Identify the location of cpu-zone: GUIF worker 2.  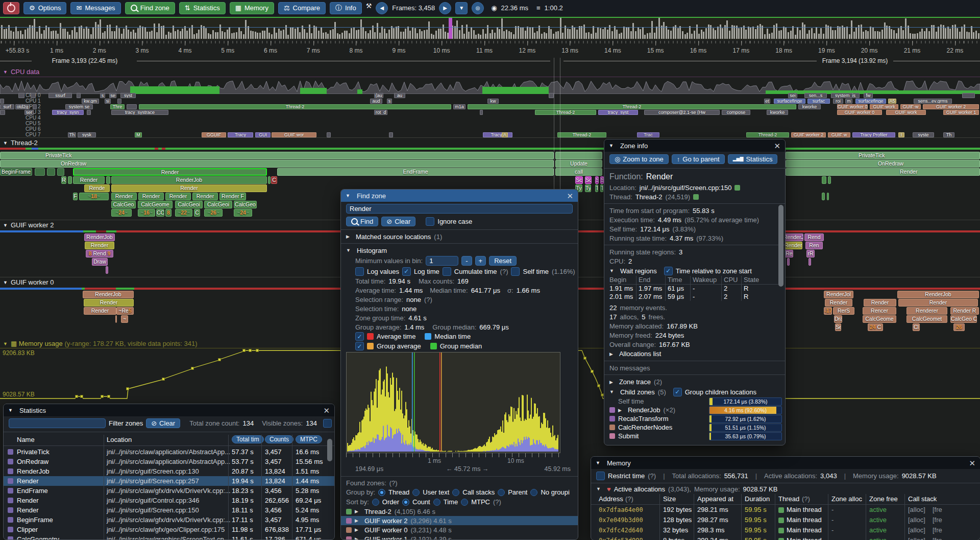
(951, 107).